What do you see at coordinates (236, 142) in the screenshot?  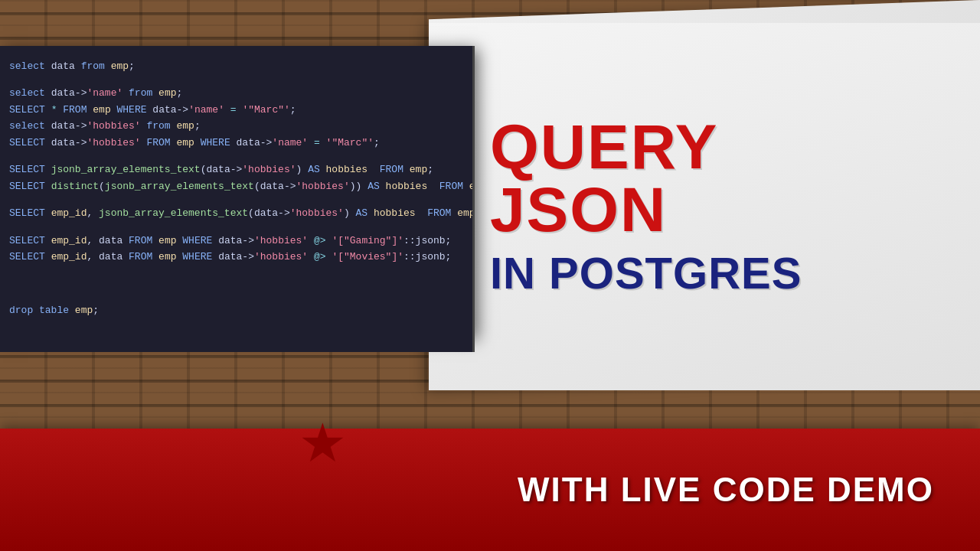 I see `code-line-5: SELECT data->'hobbies' FROM emp WHERE da…` at bounding box center [236, 142].